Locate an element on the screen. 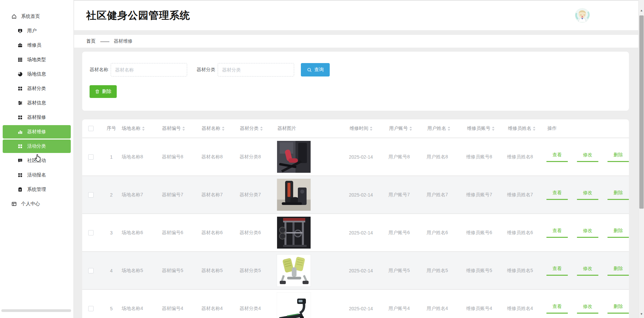 Image resolution: width=644 pixels, height=318 pixels. bar-chart-icon is located at coordinates (20, 132).